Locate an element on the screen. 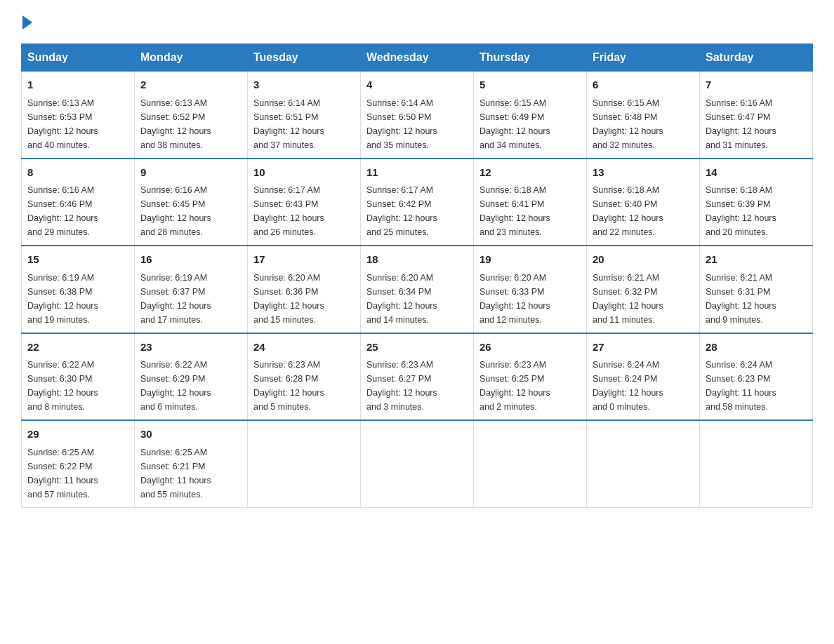 This screenshot has height=644, width=834. day-info: Sunrise: 6:21 AMSunset: 6:31 PMDaylight:… is located at coordinates (756, 299).